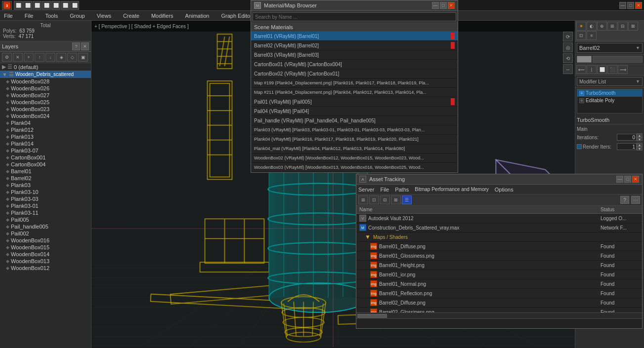 The width and height of the screenshot is (644, 348). What do you see at coordinates (499, 266) in the screenshot?
I see `asset-row-barrel01height: img Barrel01_Height.png Found` at bounding box center [499, 266].